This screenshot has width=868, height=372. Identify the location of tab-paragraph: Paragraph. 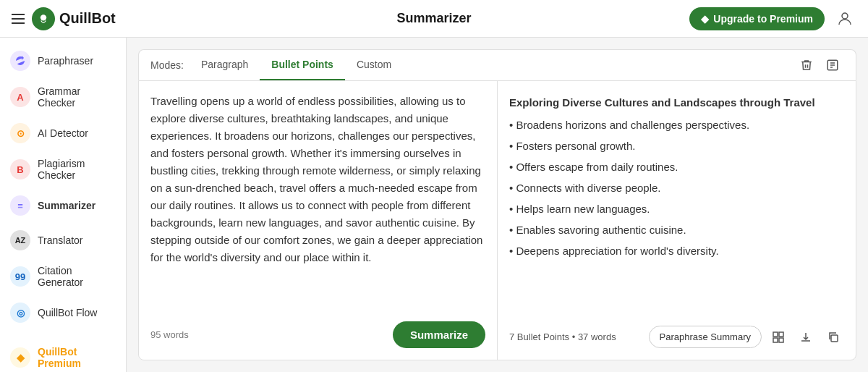
(224, 65).